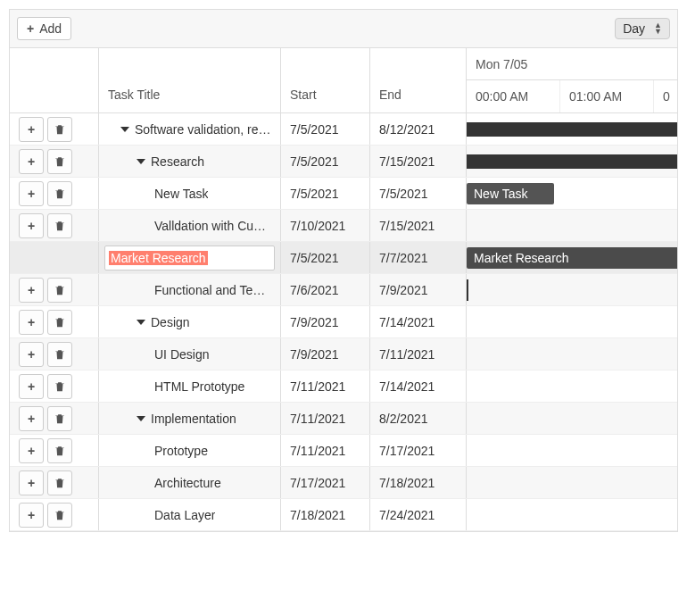 Image resolution: width=687 pixels, height=616 pixels. What do you see at coordinates (418, 354) in the screenshot?
I see `row-end-cell: 7/11/2021` at bounding box center [418, 354].